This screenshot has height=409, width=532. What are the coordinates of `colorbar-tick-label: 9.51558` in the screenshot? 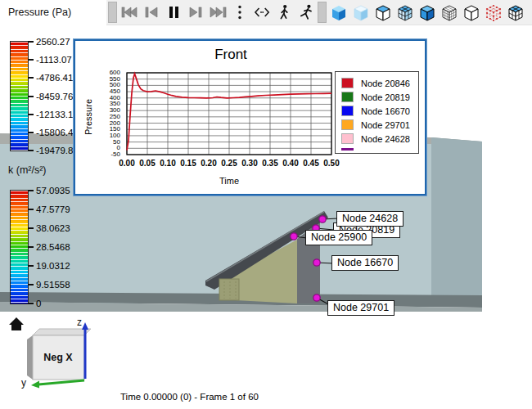 It's located at (53, 285).